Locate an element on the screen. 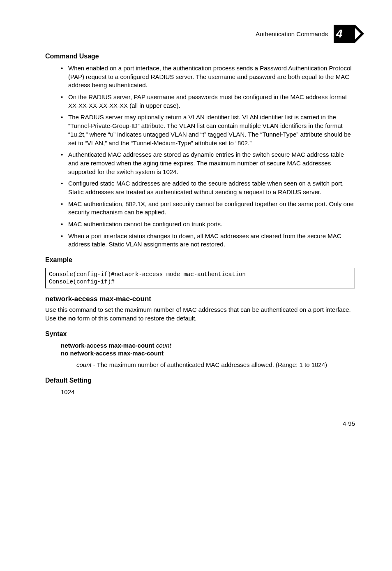 The height and width of the screenshot is (571, 392). chapter-icon: 4 is located at coordinates (344, 34).